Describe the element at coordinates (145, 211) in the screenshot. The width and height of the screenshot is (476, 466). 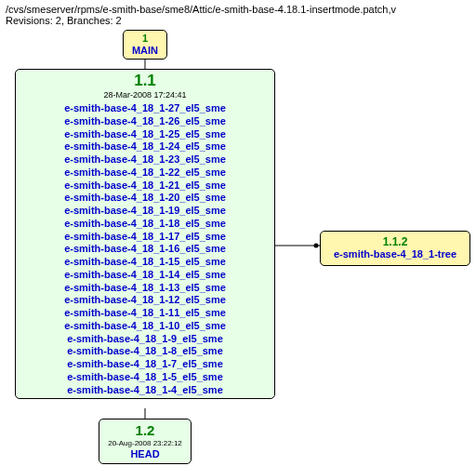
I see `revision-tag: e-smith-base-4_18_1-19_el5_sme` at that location.